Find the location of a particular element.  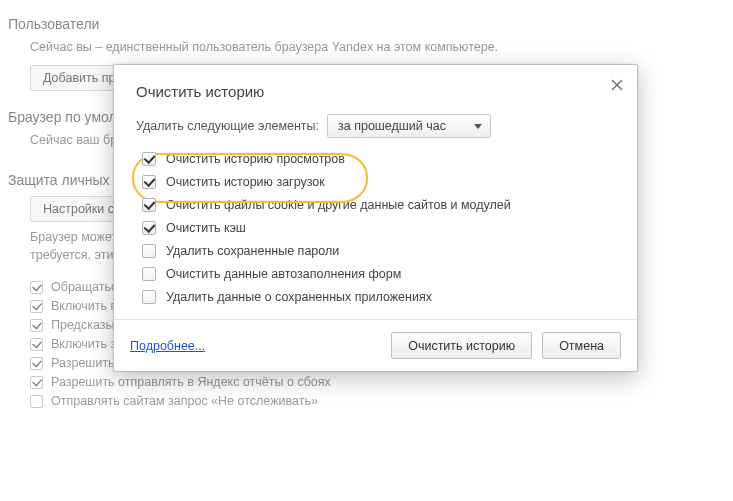

time-range-row: Удалить следующие элементы: за прошедший… is located at coordinates (376, 126).